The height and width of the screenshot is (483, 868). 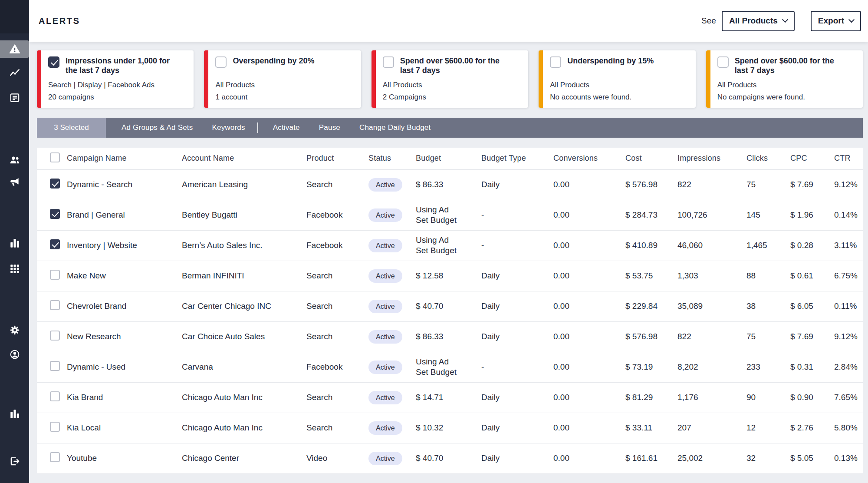 What do you see at coordinates (758, 21) in the screenshot?
I see `product-filter-dropdown: All Products` at bounding box center [758, 21].